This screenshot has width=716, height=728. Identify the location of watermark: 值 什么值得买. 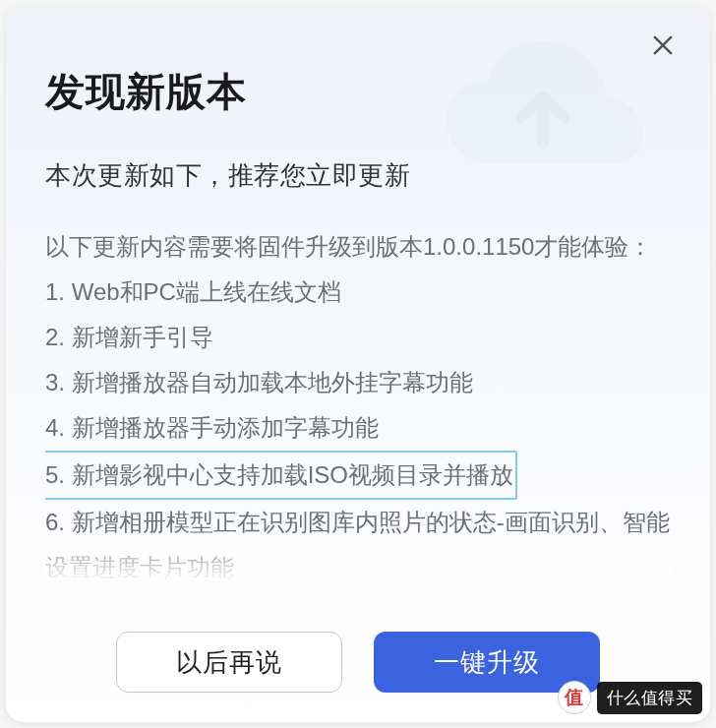
(630, 698).